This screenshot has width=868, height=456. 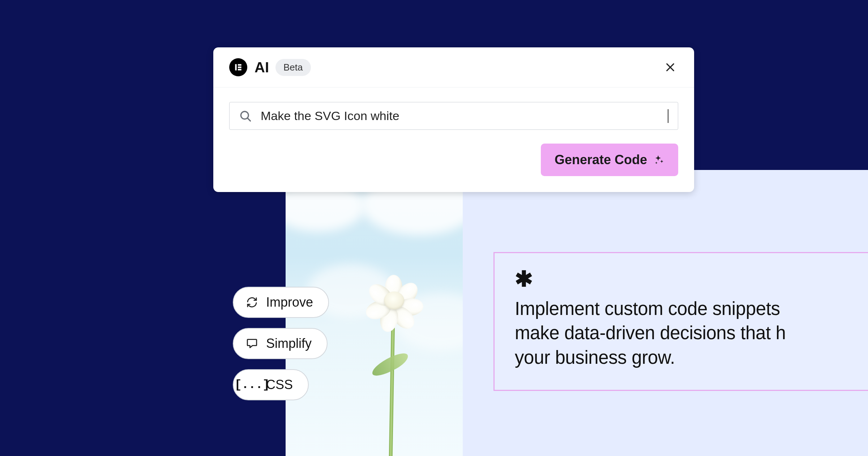 I want to click on simplify-button: Simplify, so click(x=280, y=344).